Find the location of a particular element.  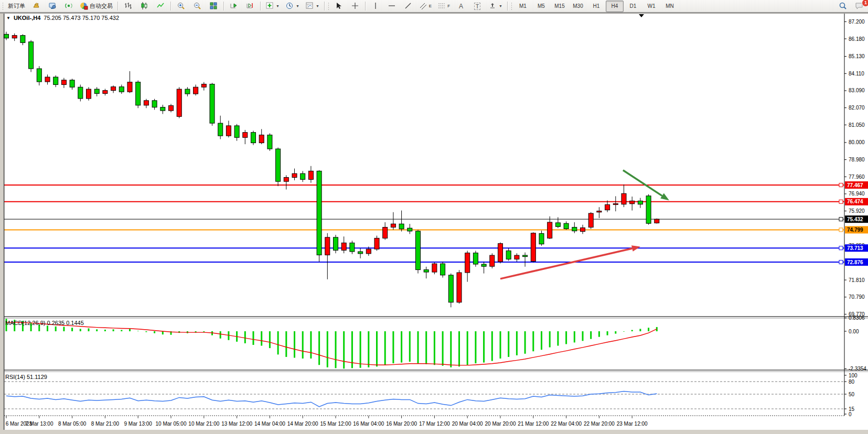

svg-text: 14 Mar 04:00 is located at coordinates (270, 424).